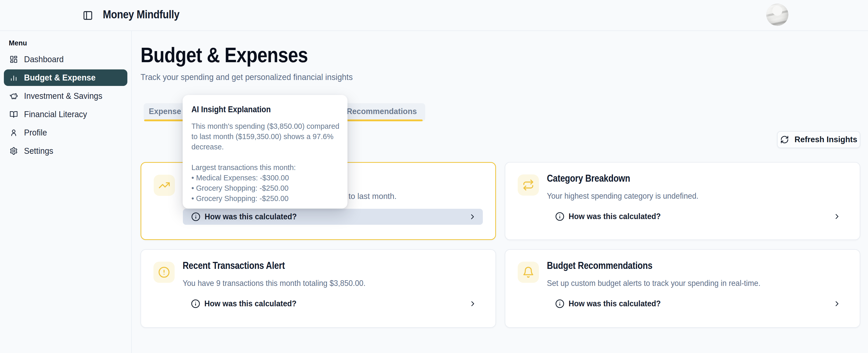 The width and height of the screenshot is (868, 353). What do you see at coordinates (66, 192) in the screenshot?
I see `sidebar: Menu Dashboard Budget & Expense Investme…` at bounding box center [66, 192].